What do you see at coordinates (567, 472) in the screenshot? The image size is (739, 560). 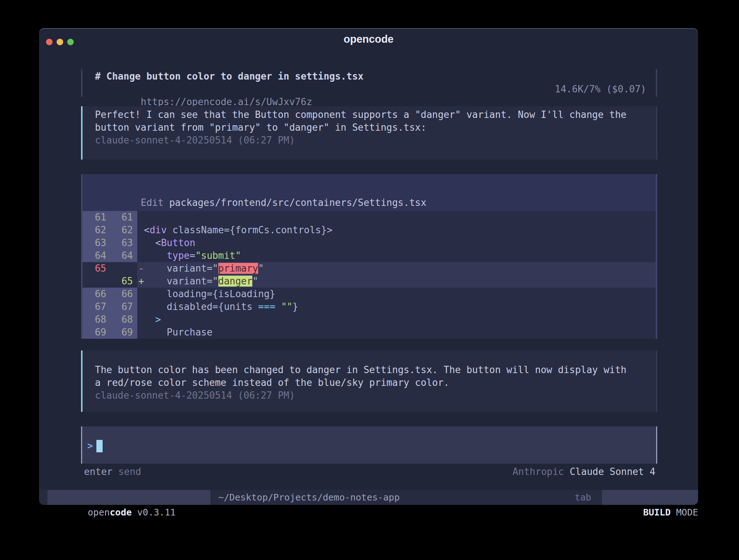 I see `model-label` at bounding box center [567, 472].